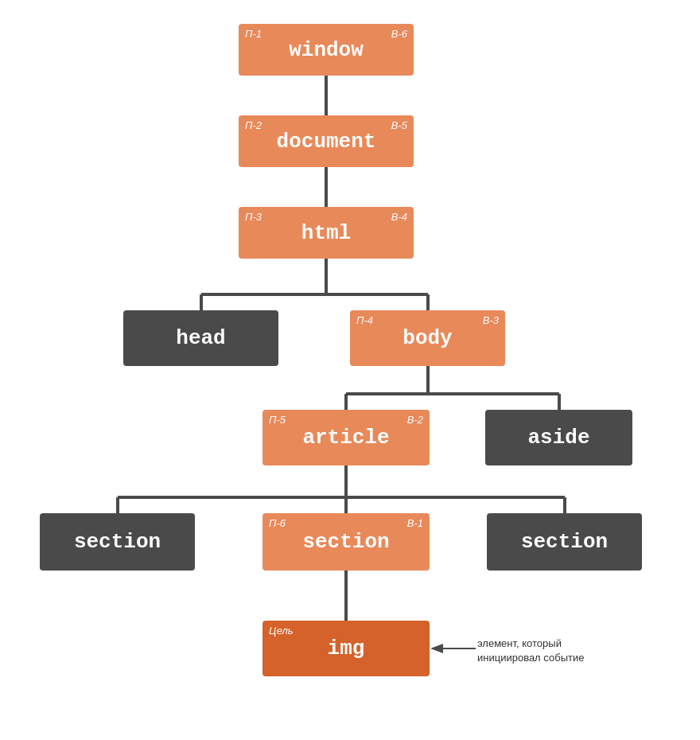  Describe the element at coordinates (428, 338) in the screenshot. I see `node-body: П-4 В-3 body` at that location.